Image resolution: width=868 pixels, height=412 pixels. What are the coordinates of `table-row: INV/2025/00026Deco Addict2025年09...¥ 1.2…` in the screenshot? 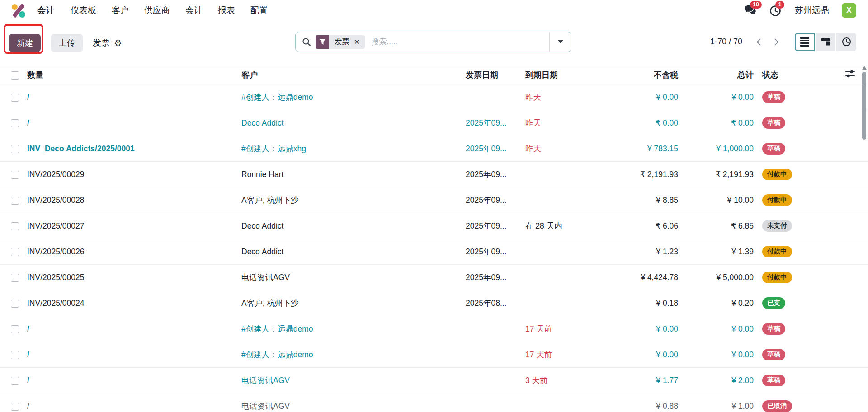 It's located at (434, 252).